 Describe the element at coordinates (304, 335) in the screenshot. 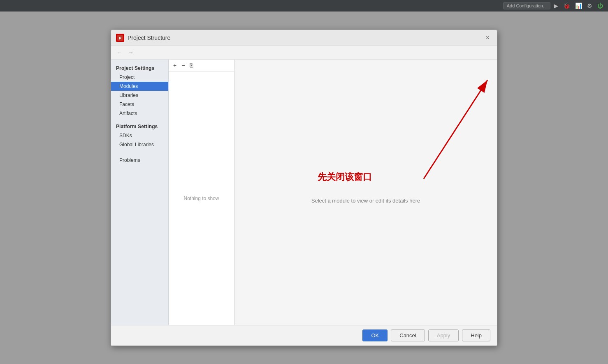

I see `dialog-footer: OK Cancel Apply Help` at that location.